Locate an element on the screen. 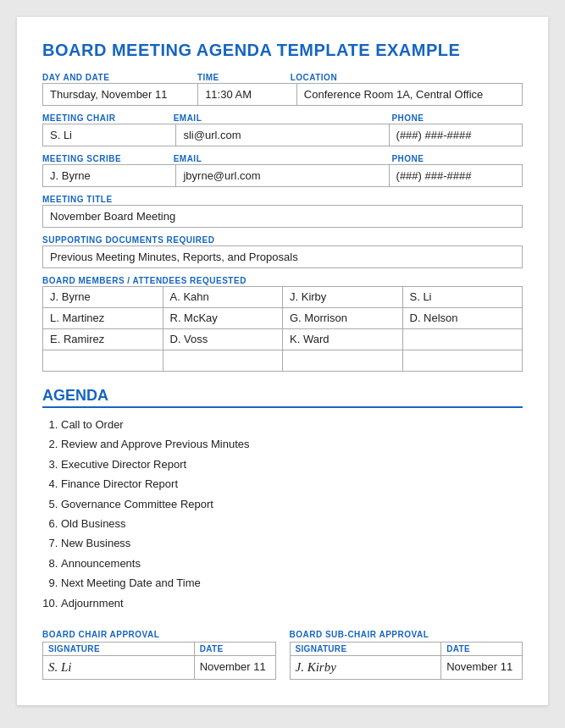 The width and height of the screenshot is (565, 728). attendee-cell: J. Kirby is located at coordinates (343, 297).